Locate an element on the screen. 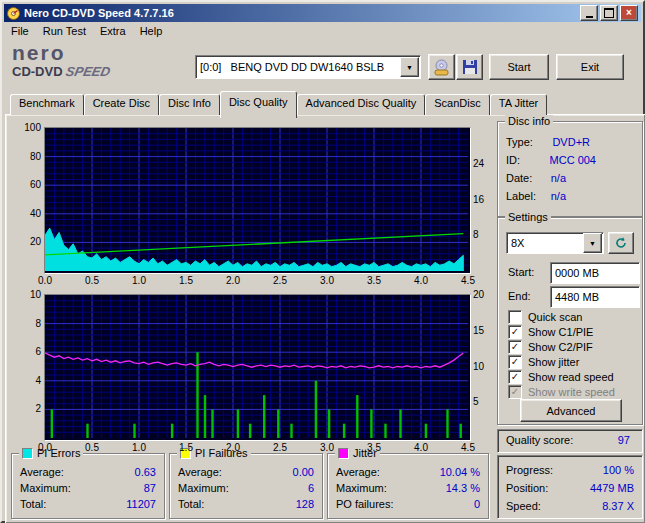 This screenshot has height=523, width=645. disc-type-label: Type: is located at coordinates (520, 142).